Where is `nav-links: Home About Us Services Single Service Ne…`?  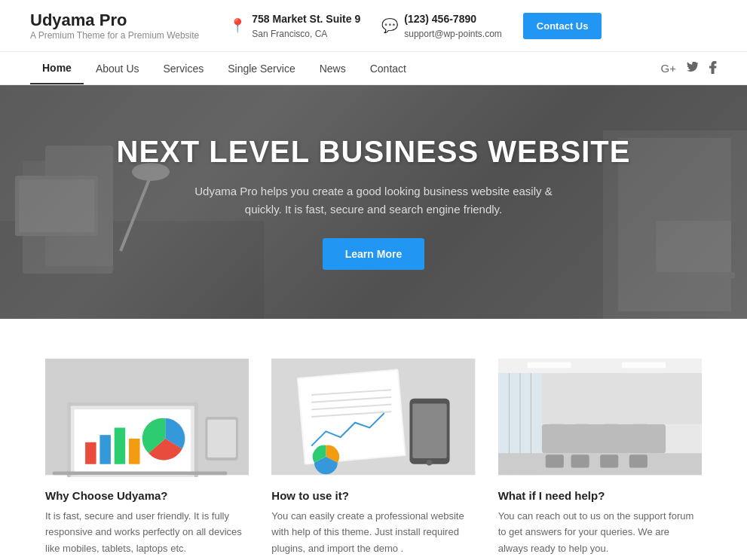
nav-links: Home About Us Services Single Service Ne… is located at coordinates (345, 69).